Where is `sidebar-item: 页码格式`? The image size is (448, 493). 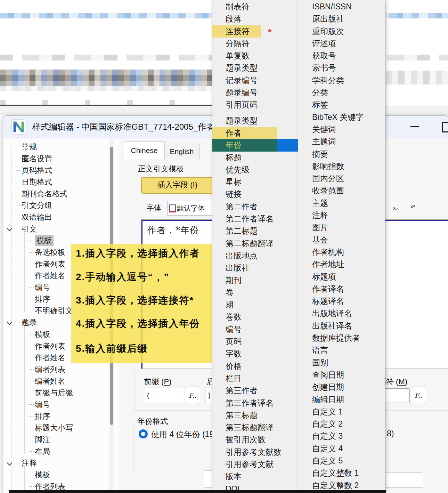 sidebar-item: 页码格式 is located at coordinates (62, 170).